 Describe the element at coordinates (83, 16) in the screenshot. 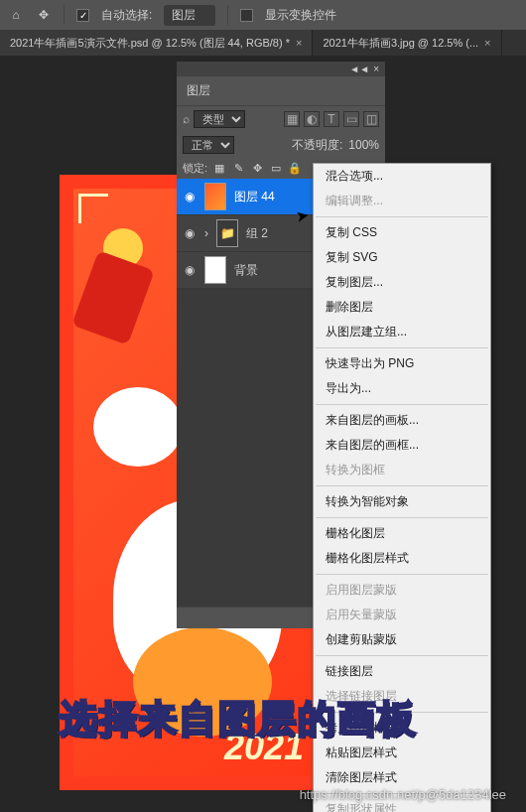

I see `auto-select-checkbox: ✓` at that location.